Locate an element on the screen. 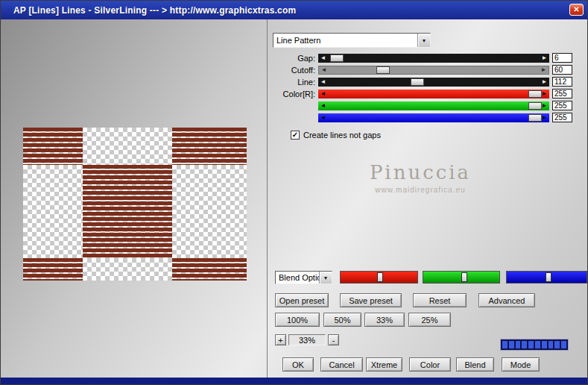 The width and height of the screenshot is (588, 385). checkmark-icon: ✓ is located at coordinates (295, 134).